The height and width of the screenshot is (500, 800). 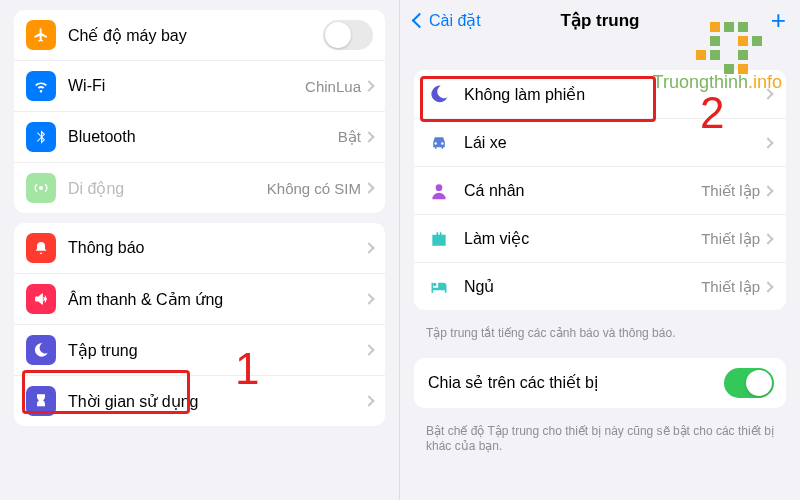 I want to click on focus-footer-1: Tập trung tắt tiếng các cảnh báo và thôn…, so click(x=600, y=334).